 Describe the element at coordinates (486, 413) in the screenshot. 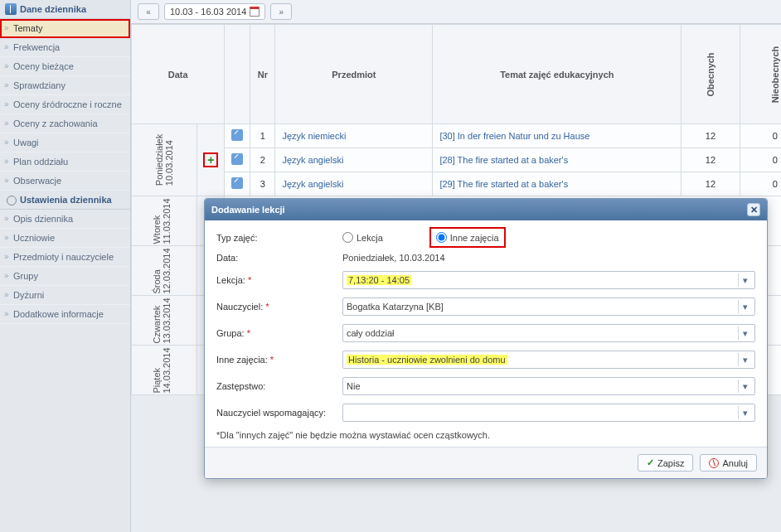

I see `row-assist: Nauczyciel wspomagający: ▾` at that location.